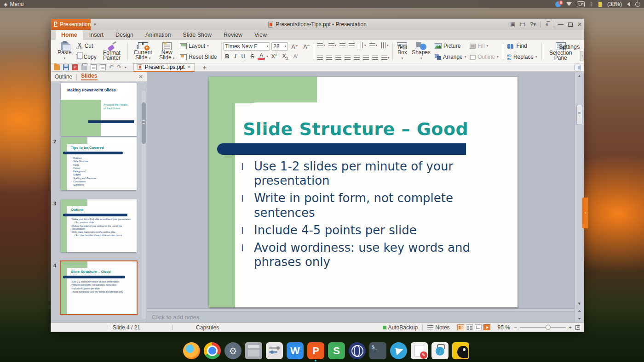  What do you see at coordinates (361, 317) in the screenshot?
I see `notes-pane: Click to add notes` at bounding box center [361, 317].